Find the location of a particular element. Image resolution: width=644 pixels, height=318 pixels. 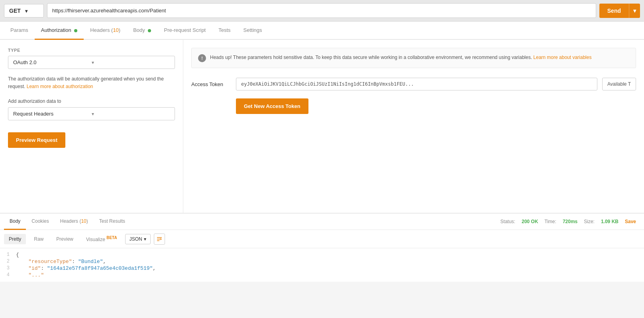

tab-params: Params is located at coordinates (19, 31).